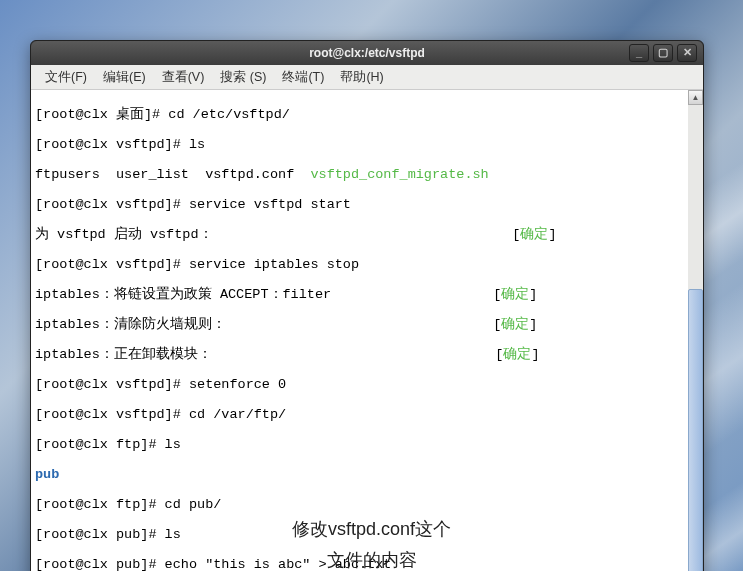 The image size is (743, 571). Describe the element at coordinates (367, 53) in the screenshot. I see `titlebar: root@clx:/etc/vsftpd _ ▢ ✕` at that location.